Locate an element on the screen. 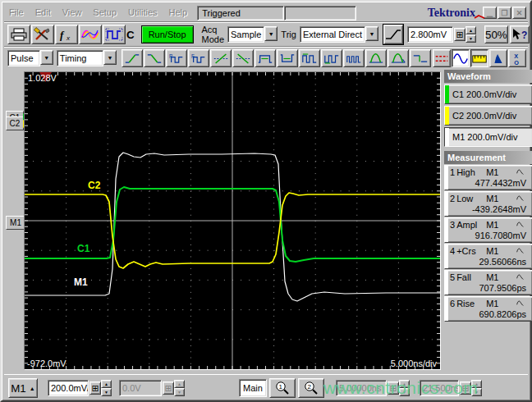 This screenshot has height=402, width=532. status-box-empty is located at coordinates (320, 13).